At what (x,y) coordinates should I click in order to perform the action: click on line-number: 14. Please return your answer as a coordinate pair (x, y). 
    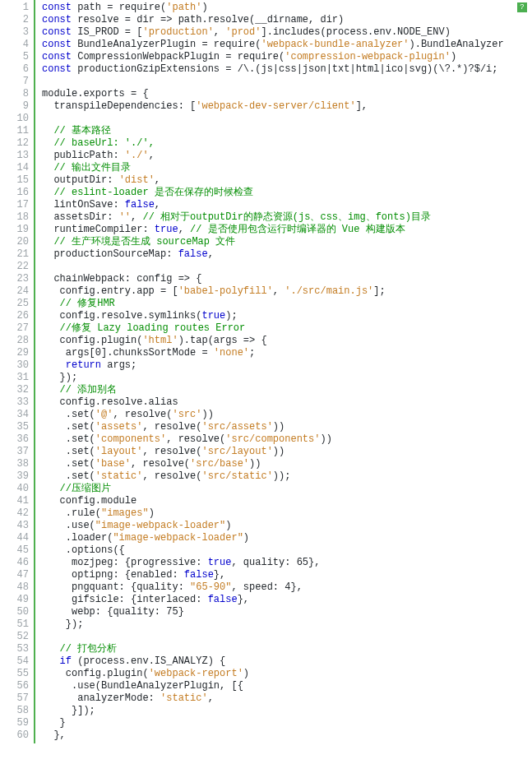
    Looking at the image, I should click on (15, 168).